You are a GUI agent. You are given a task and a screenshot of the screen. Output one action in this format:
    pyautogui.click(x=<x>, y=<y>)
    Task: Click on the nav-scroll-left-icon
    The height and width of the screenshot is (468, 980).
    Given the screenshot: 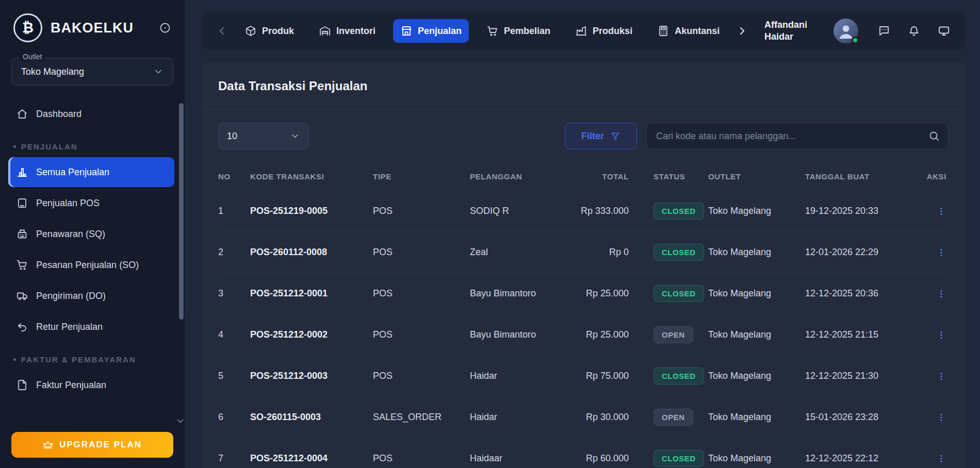 What is the action you would take?
    pyautogui.click(x=222, y=31)
    